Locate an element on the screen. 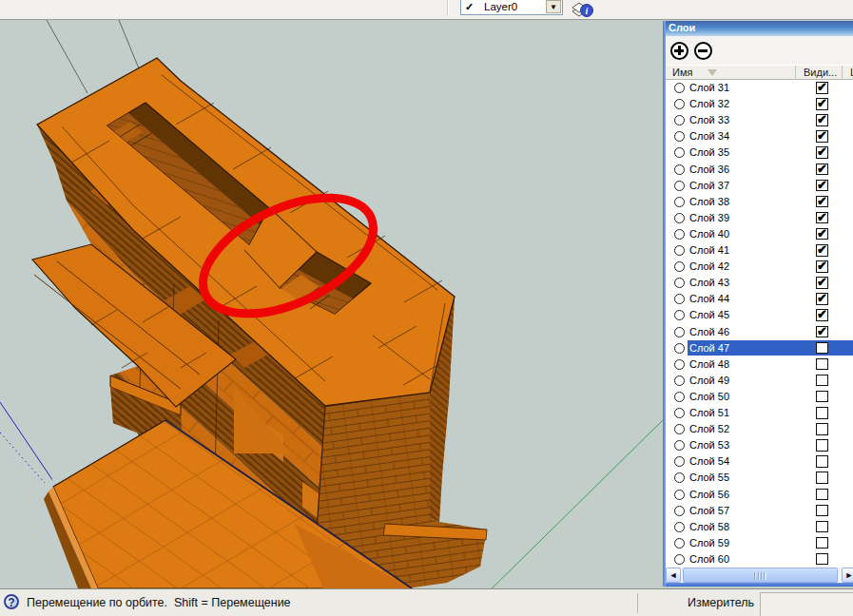 This screenshot has height=616, width=853. svg-text: i is located at coordinates (588, 11).